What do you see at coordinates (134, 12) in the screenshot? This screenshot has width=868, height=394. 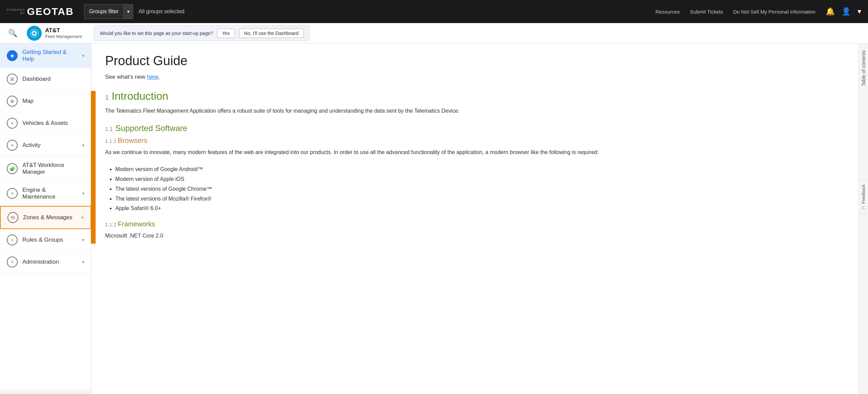 I see `groups-filter-area: Groups filter ▾ All groups selected` at bounding box center [134, 12].